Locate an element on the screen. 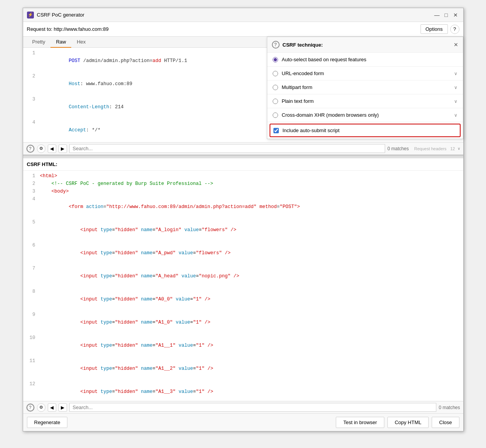 The width and height of the screenshot is (486, 448). top-matches-count: 0 matches is located at coordinates (398, 149).